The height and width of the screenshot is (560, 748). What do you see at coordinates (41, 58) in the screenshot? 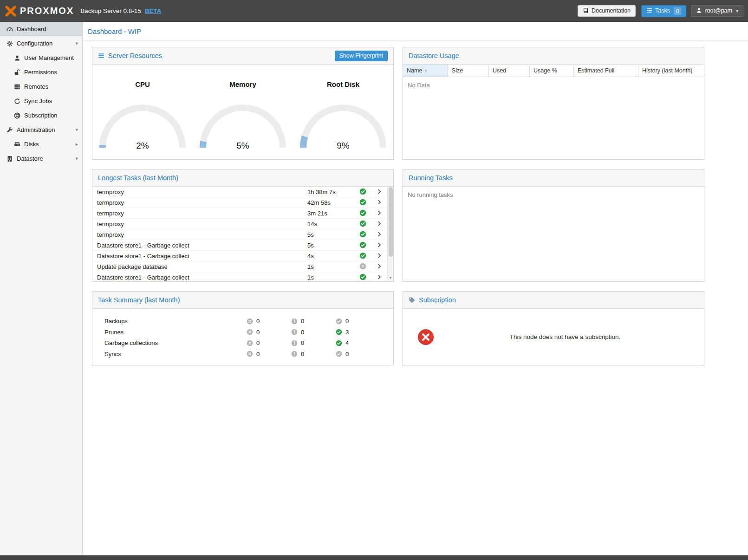
I see `sidebar-item-user-management: User Management` at bounding box center [41, 58].